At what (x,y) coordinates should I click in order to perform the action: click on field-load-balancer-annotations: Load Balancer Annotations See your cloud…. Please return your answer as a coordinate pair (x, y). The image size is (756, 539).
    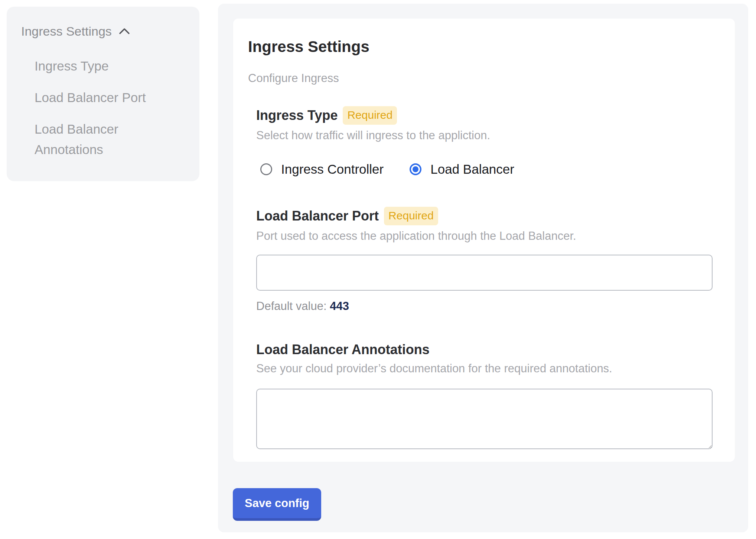
    Looking at the image, I should click on (488, 395).